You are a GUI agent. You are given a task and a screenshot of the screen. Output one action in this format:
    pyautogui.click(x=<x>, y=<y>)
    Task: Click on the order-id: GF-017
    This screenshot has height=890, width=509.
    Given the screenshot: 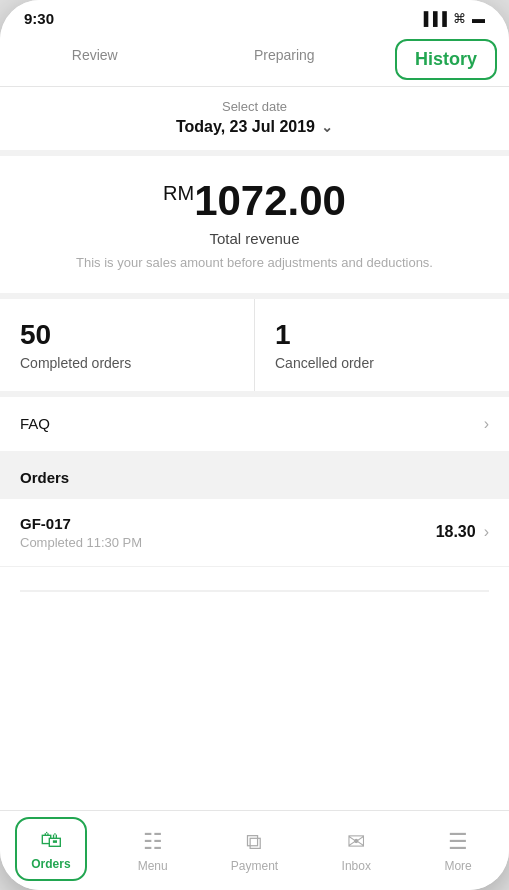 What is the action you would take?
    pyautogui.click(x=81, y=524)
    